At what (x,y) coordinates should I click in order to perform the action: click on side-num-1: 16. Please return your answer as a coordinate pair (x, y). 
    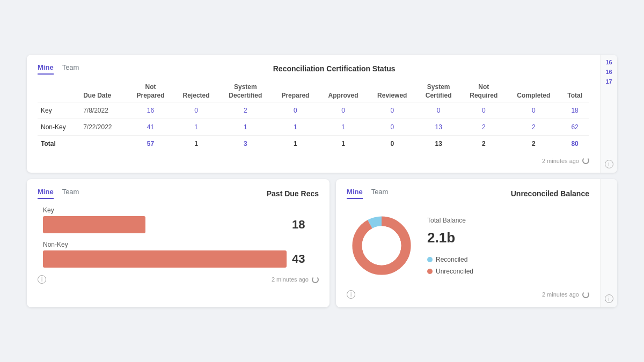
    Looking at the image, I should click on (609, 62).